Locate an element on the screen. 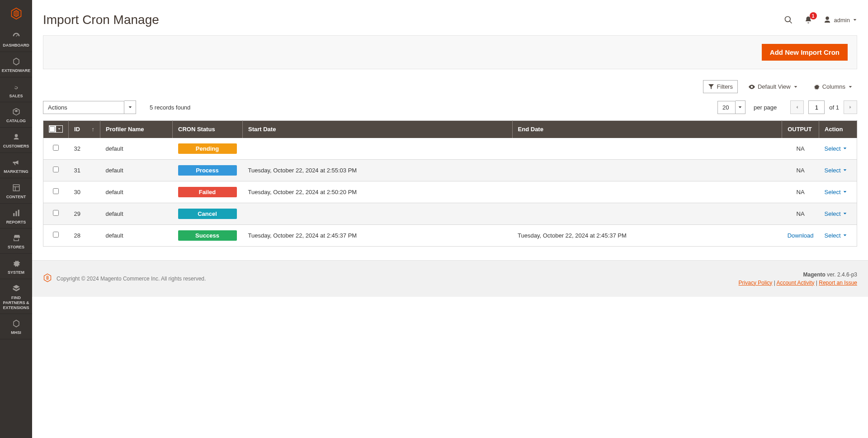 Image resolution: width=868 pixels, height=438 pixels. footer-version: ver. 2.4.6-p3 is located at coordinates (841, 275).